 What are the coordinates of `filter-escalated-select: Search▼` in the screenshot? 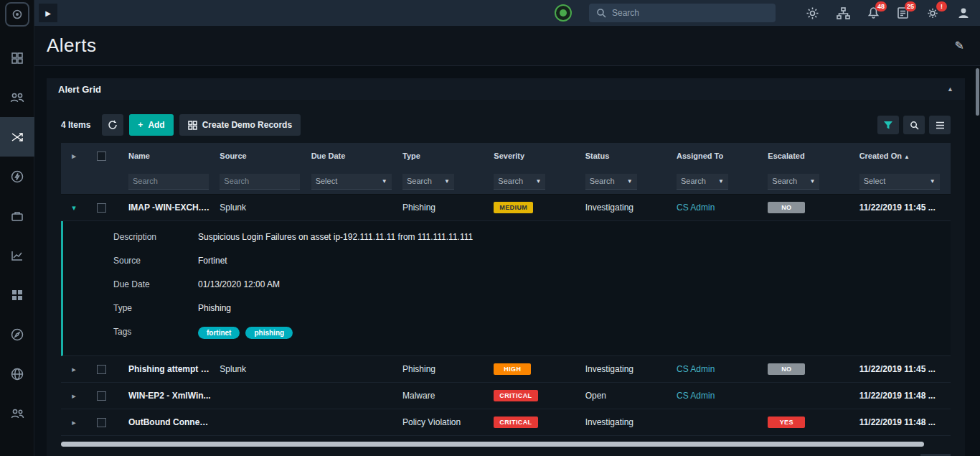 It's located at (793, 182).